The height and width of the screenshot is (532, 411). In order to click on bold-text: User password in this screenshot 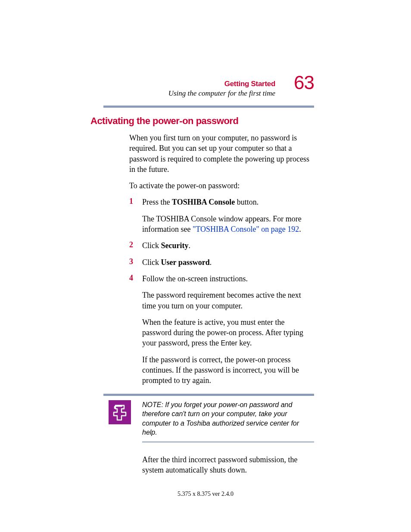, I will do `click(185, 262)`.